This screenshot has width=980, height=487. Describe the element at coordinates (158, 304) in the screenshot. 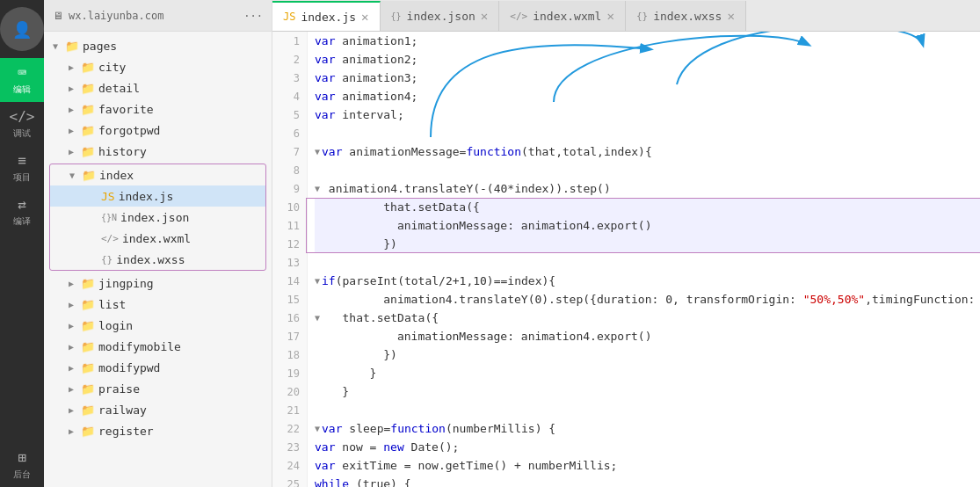

I see `tree-item-list: ▶ 📁 list` at that location.